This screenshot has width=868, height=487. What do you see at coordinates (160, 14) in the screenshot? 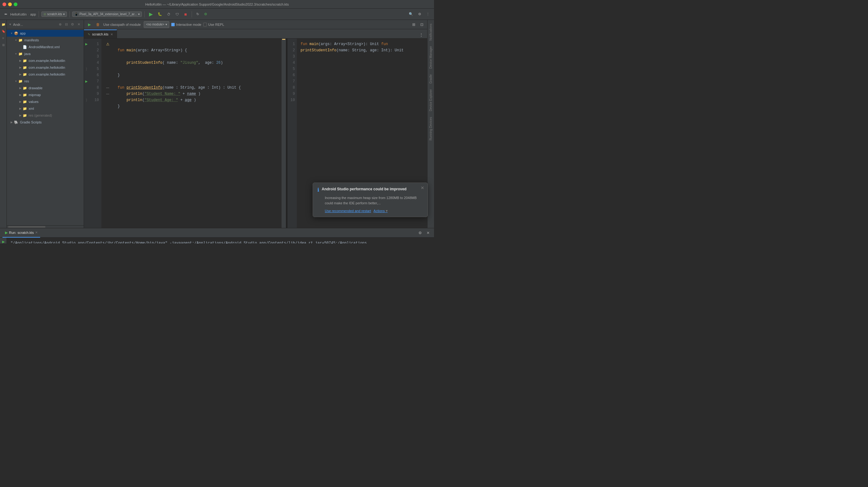
I see `debug-button: 🐛` at bounding box center [160, 14].